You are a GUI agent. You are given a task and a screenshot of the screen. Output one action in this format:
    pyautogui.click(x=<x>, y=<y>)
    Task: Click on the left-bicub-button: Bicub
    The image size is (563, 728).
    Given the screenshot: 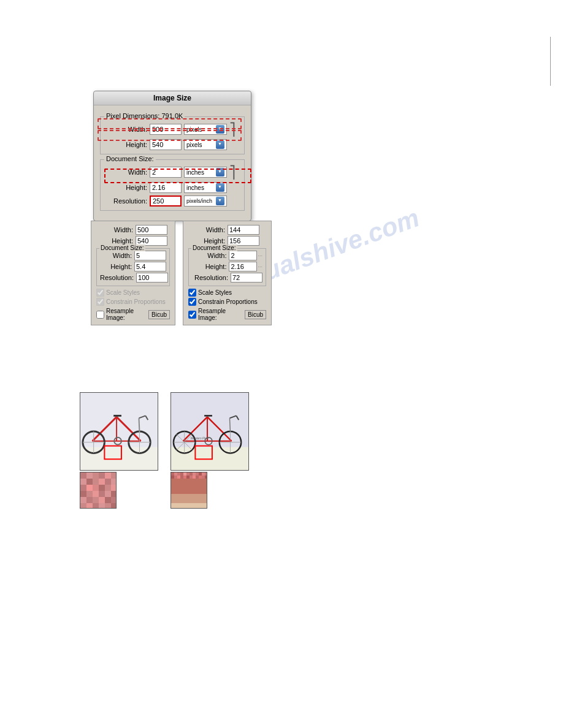 What is the action you would take?
    pyautogui.click(x=159, y=315)
    